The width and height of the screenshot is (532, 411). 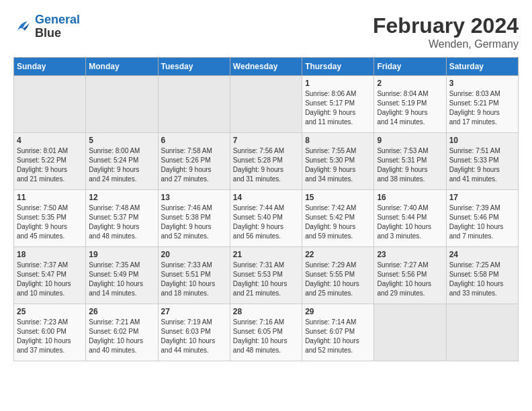 What do you see at coordinates (482, 67) in the screenshot?
I see `col-saturday: Saturday` at bounding box center [482, 67].